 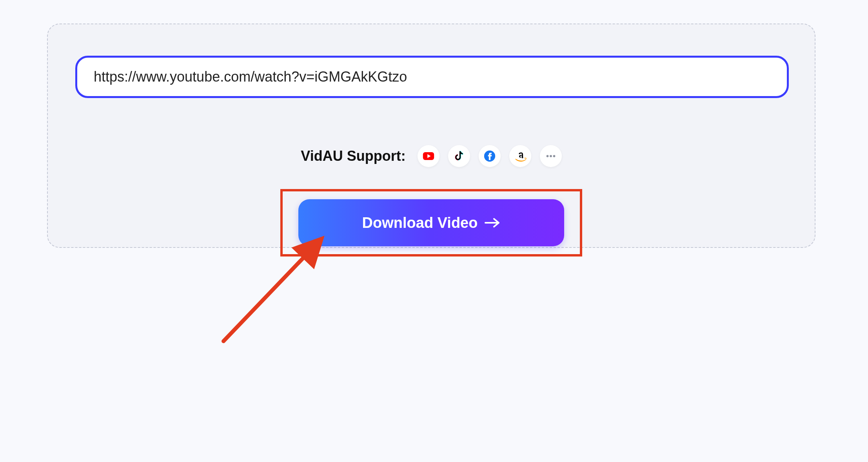 What do you see at coordinates (459, 156) in the screenshot?
I see `tiktok-icon` at bounding box center [459, 156].